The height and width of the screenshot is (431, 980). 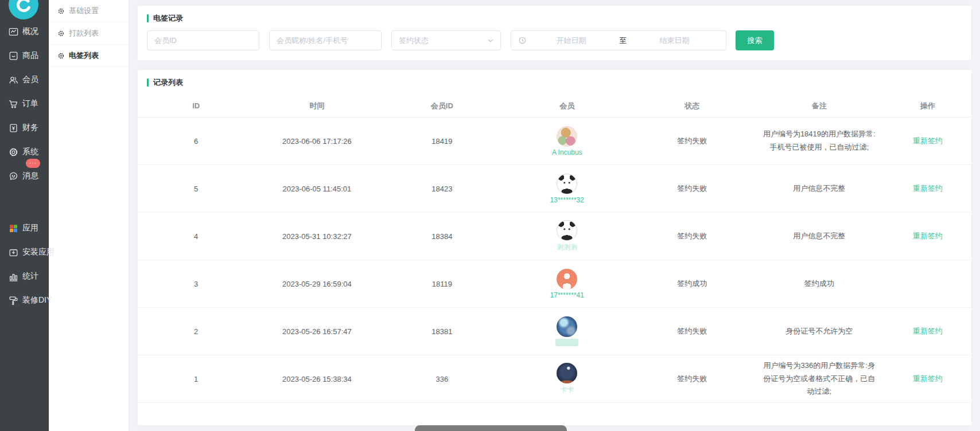 What do you see at coordinates (24, 228) in the screenshot?
I see `sidebar-item-apps: 应用` at bounding box center [24, 228].